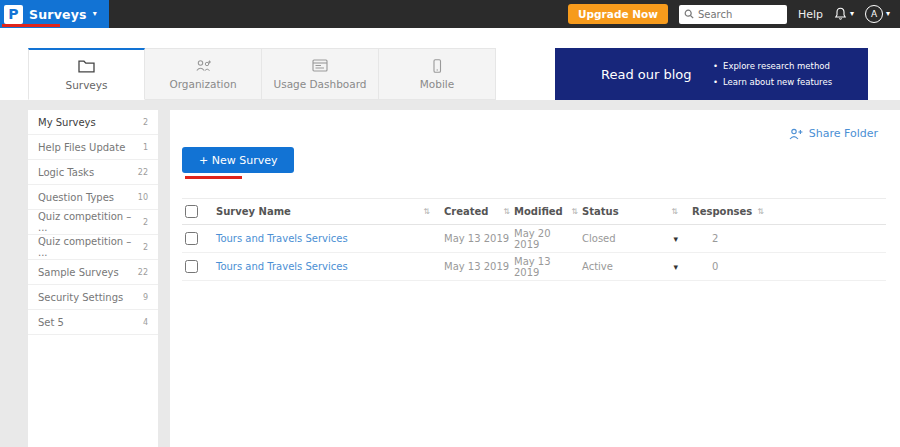  Describe the element at coordinates (320, 84) in the screenshot. I see `tab-label: Usage Dashboard` at that location.